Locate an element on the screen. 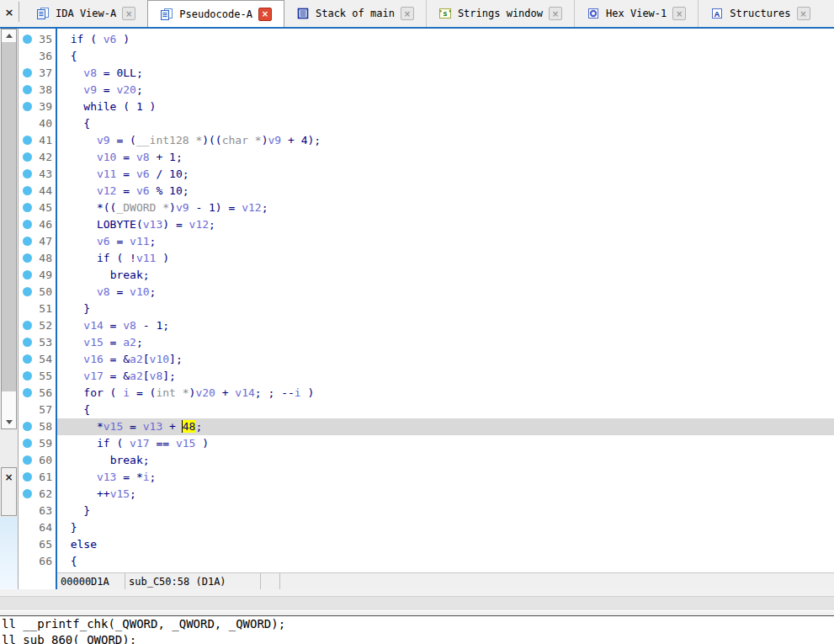  gutter-row: 35 is located at coordinates (37, 40).